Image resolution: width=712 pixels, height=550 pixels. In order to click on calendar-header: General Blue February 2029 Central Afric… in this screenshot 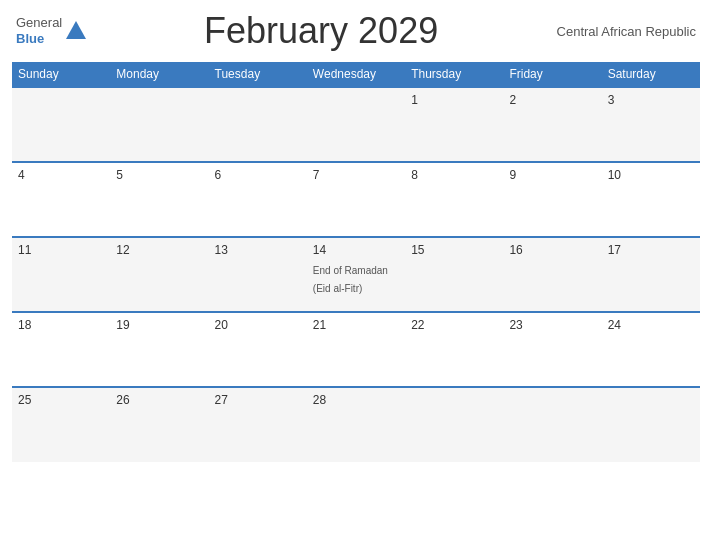, I will do `click(356, 31)`.